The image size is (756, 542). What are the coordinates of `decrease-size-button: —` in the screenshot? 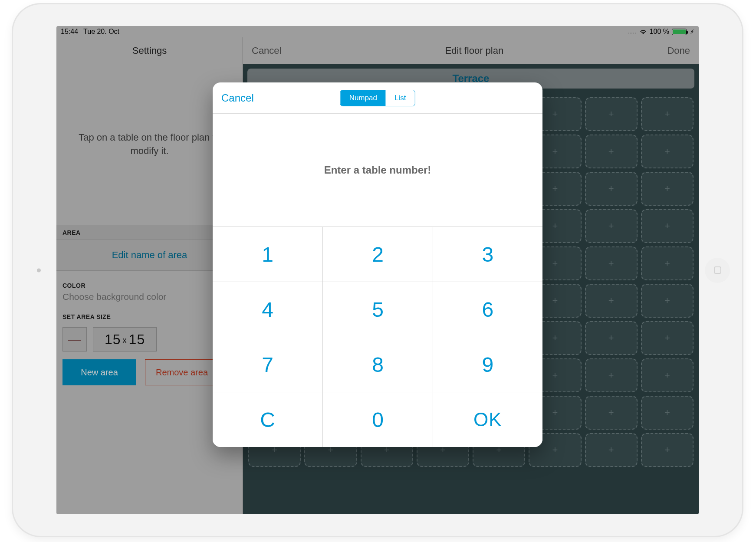 It's located at (75, 339).